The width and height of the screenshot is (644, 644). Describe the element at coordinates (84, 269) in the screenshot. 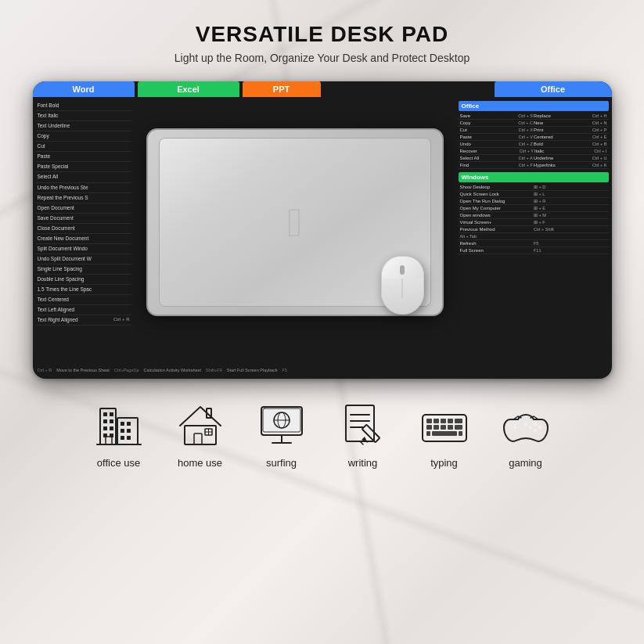

I see `shortcut-single-line: Single Line Spacing` at that location.